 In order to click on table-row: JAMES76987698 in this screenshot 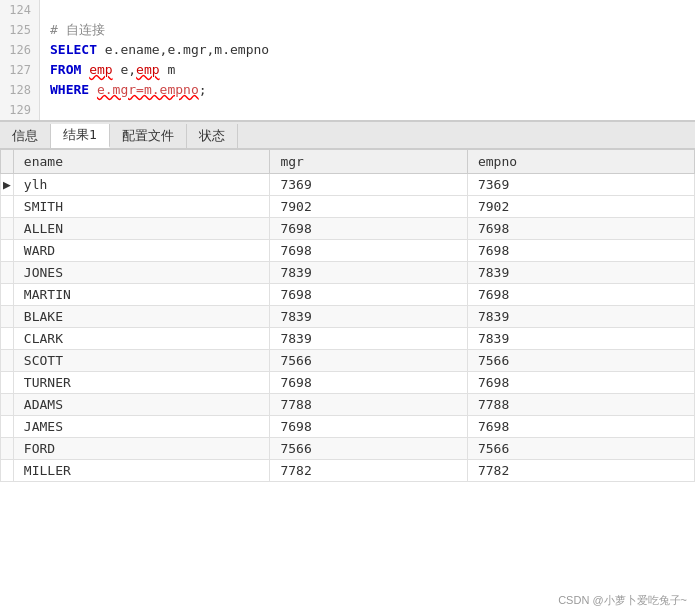, I will do `click(348, 427)`.